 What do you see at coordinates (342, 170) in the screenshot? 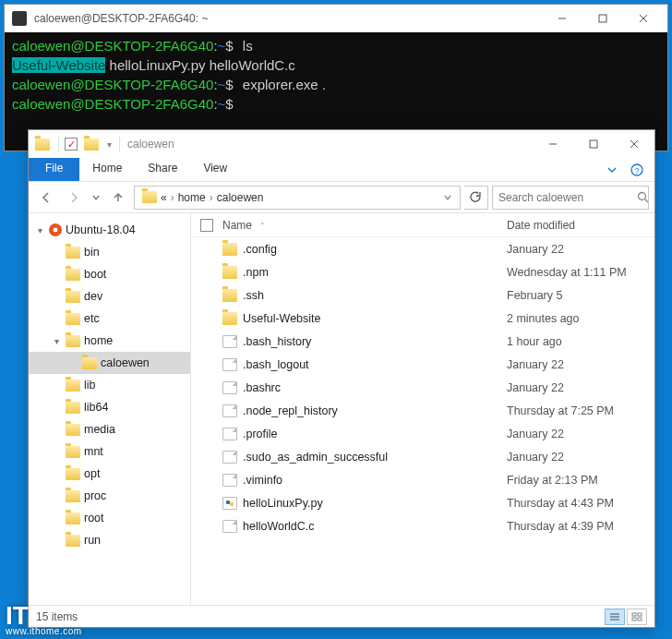
I see `ribbon: File Home Share View ?` at bounding box center [342, 170].